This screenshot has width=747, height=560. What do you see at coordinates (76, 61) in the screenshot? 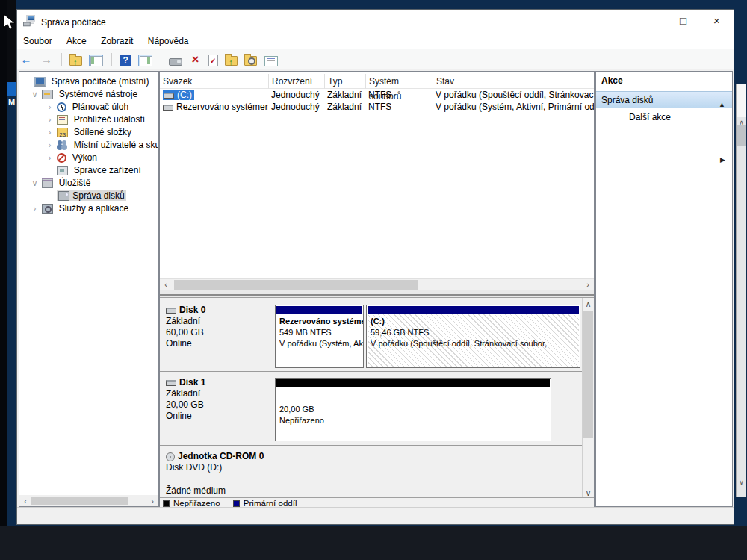
I see `up-level-button` at bounding box center [76, 61].